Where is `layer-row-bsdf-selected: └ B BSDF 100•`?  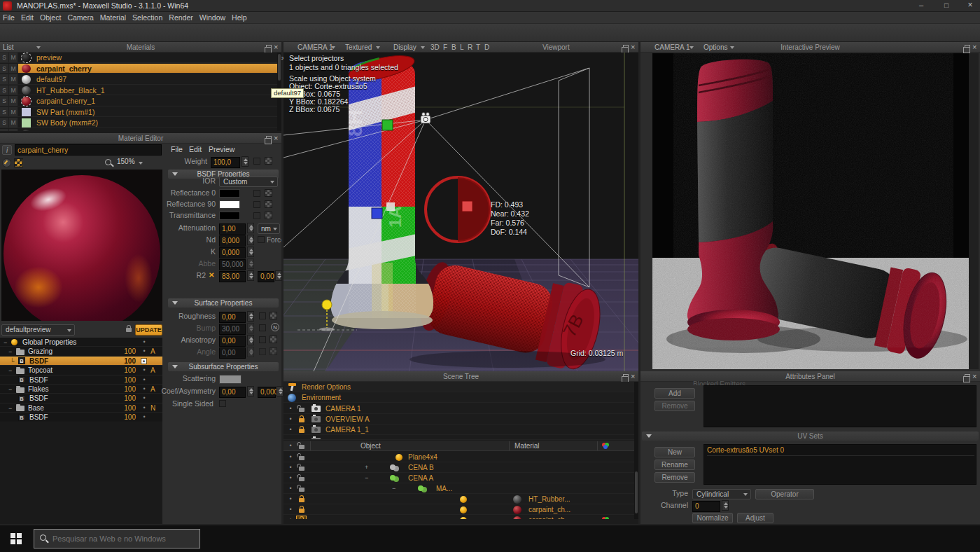
layer-row-bsdf-selected: └ B BSDF 100• is located at coordinates (81, 361).